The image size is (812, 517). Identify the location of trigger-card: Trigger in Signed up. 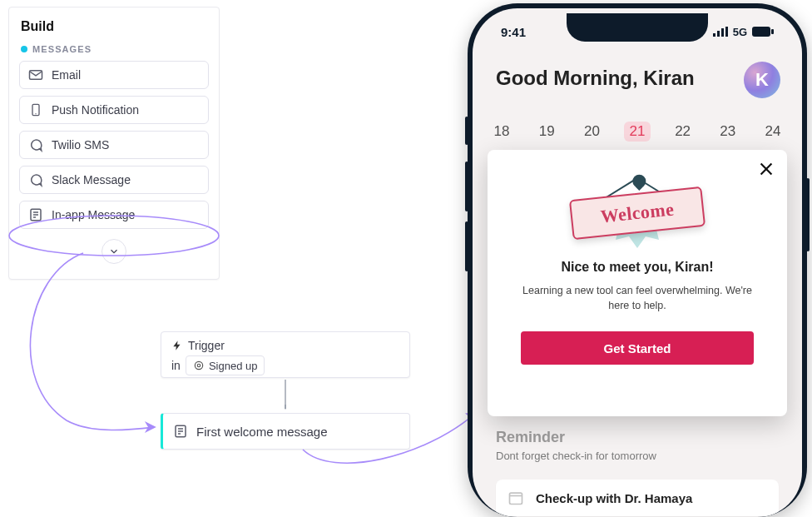
(285, 355).